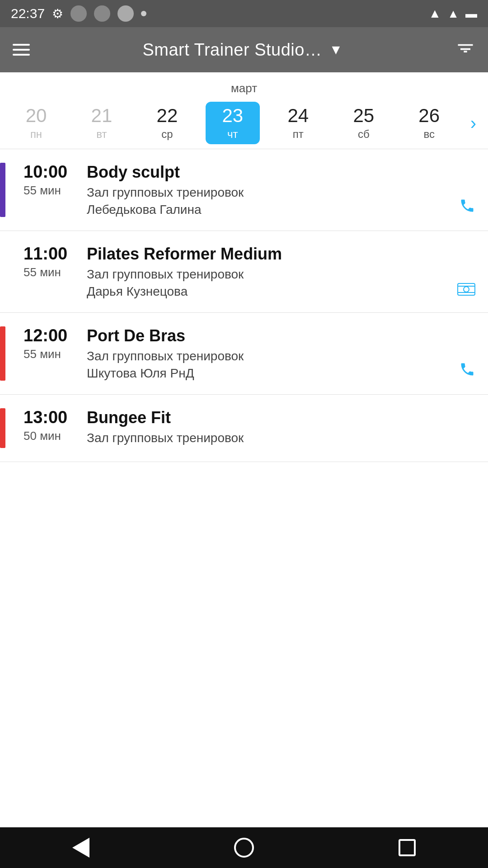 Image resolution: width=488 pixels, height=868 pixels. I want to click on gear-icon: ⚙, so click(58, 14).